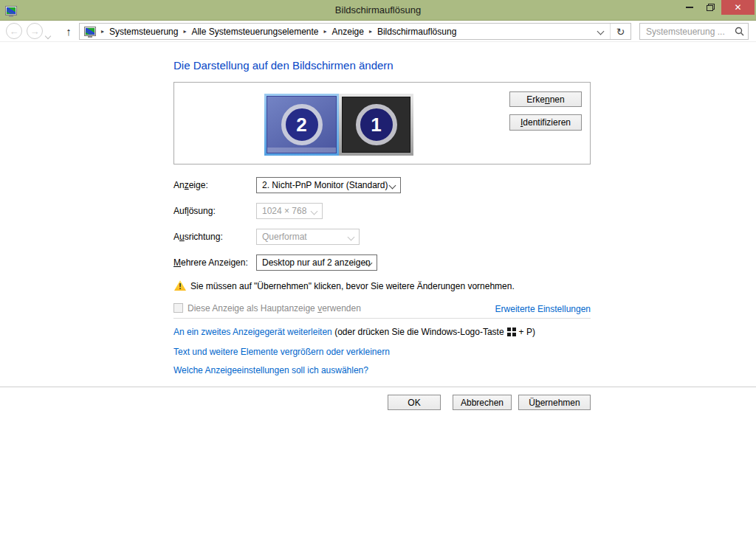 This screenshot has width=756, height=537. What do you see at coordinates (195, 211) in the screenshot?
I see `resolution-label: Auflösung:` at bounding box center [195, 211].